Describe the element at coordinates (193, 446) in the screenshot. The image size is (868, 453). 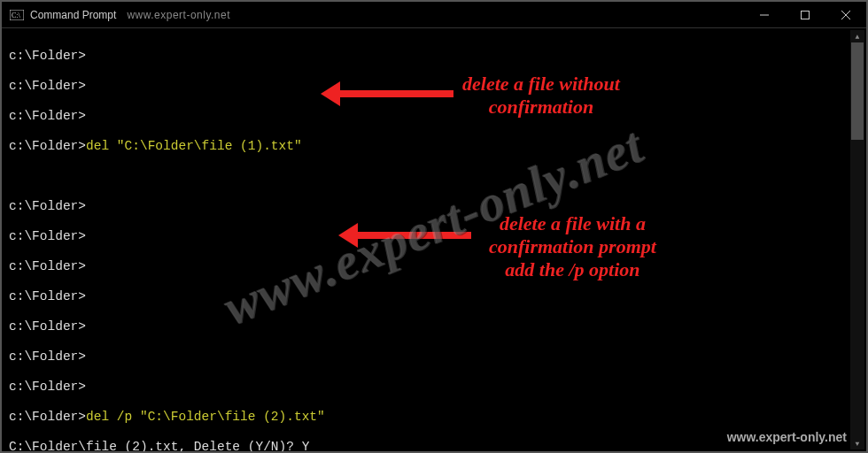
I see `confirm-prompt: \file (2).txt, Delete (Y/N)? Y` at that location.